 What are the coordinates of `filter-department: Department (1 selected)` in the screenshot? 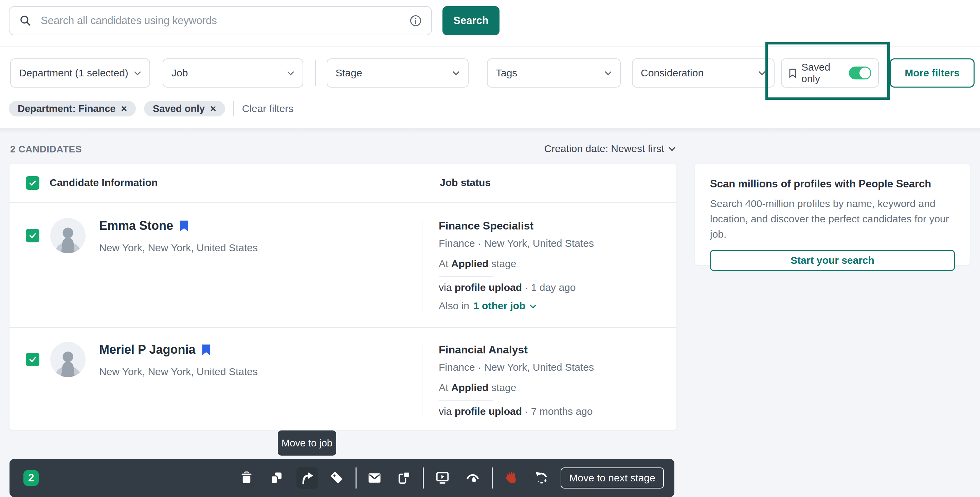 It's located at (80, 73).